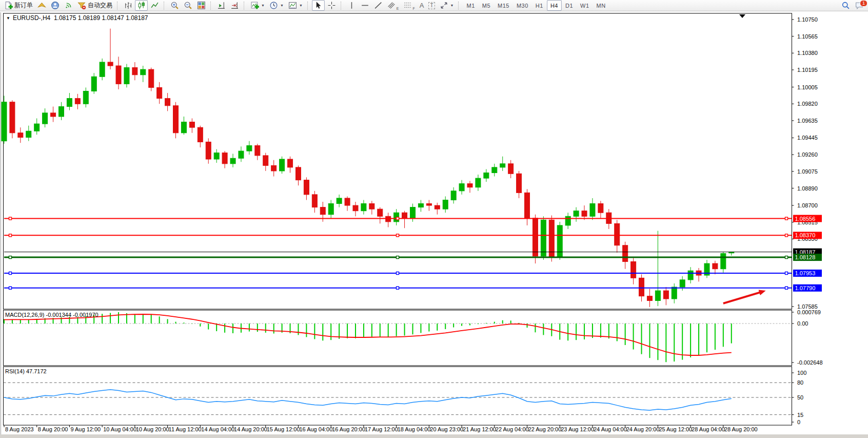 The image size is (868, 438). I want to click on chart-shift-button, so click(222, 5).